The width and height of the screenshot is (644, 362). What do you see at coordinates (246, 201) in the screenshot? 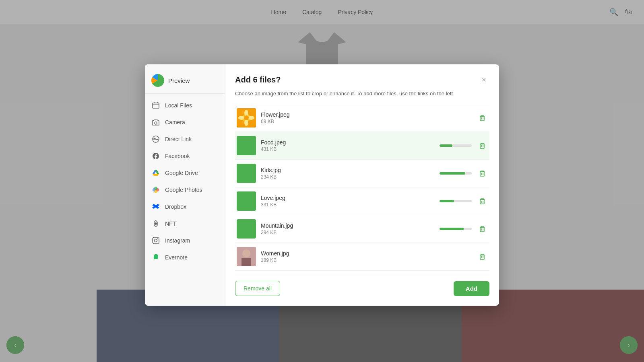
I see `file-thumb-love` at bounding box center [246, 201].